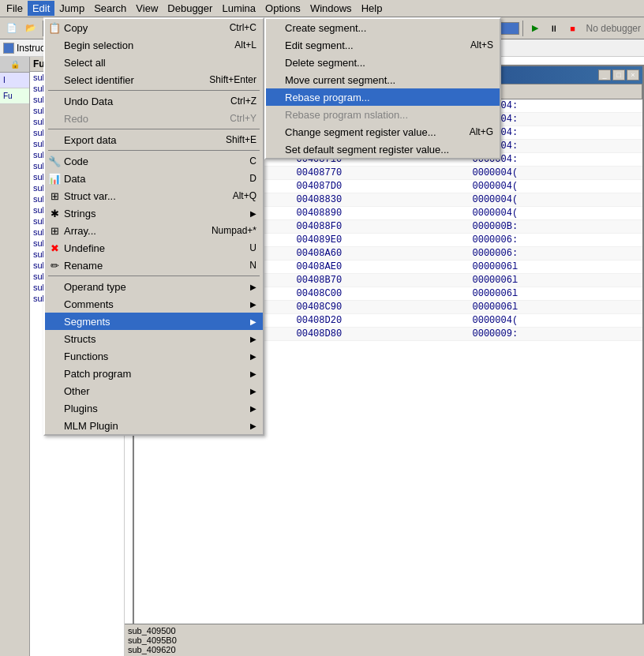 This screenshot has height=656, width=644. I want to click on menu-search: Search, so click(110, 8).